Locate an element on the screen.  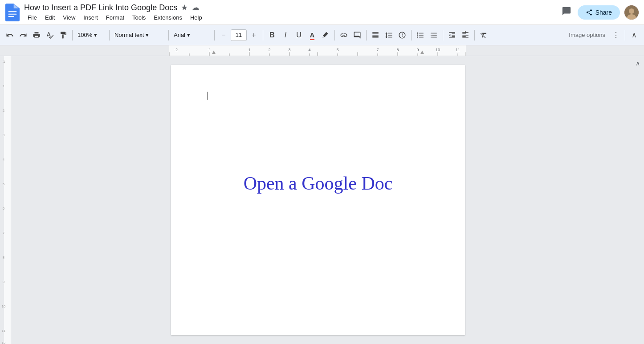
svg-text: 5 is located at coordinates (338, 50).